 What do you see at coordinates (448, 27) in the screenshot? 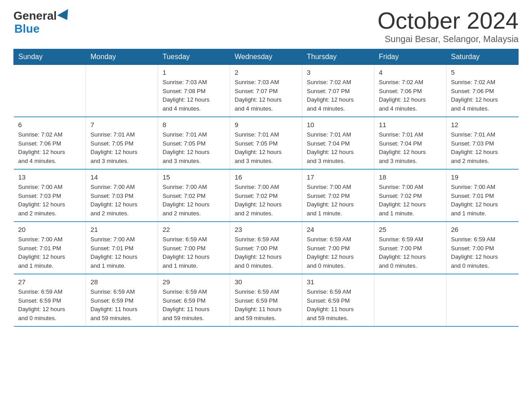
I see `title-block: October 2024 Sungai Besar, Selangor, Mal…` at bounding box center [448, 27].